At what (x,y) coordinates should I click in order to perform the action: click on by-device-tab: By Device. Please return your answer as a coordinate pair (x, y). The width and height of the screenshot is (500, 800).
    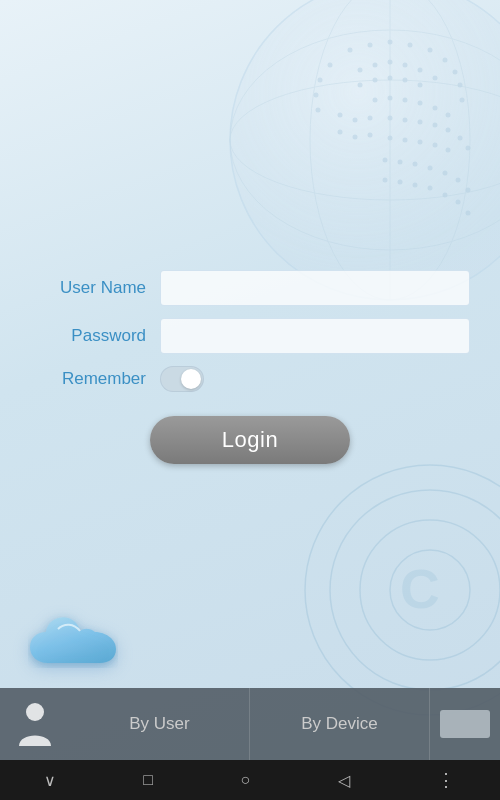
    Looking at the image, I should click on (340, 724).